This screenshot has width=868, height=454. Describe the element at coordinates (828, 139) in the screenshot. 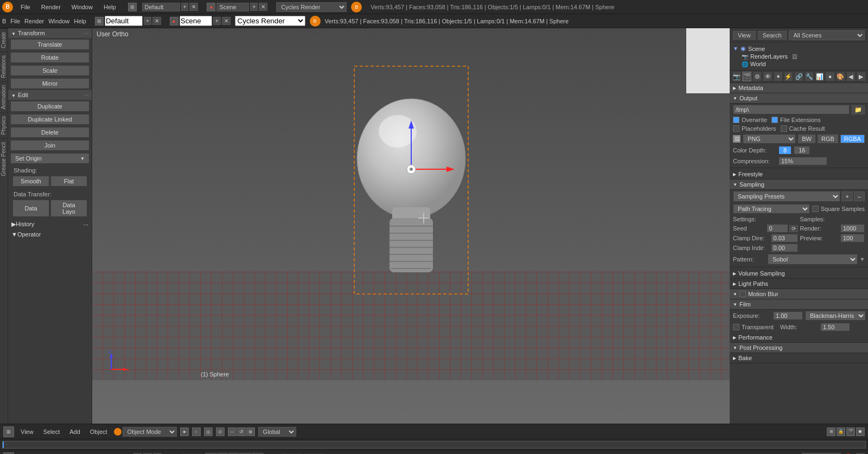

I see `rgb-btn: RGB` at that location.